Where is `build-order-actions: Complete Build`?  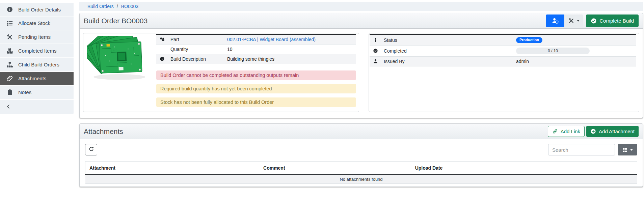 build-order-actions: Complete Build is located at coordinates (592, 21).